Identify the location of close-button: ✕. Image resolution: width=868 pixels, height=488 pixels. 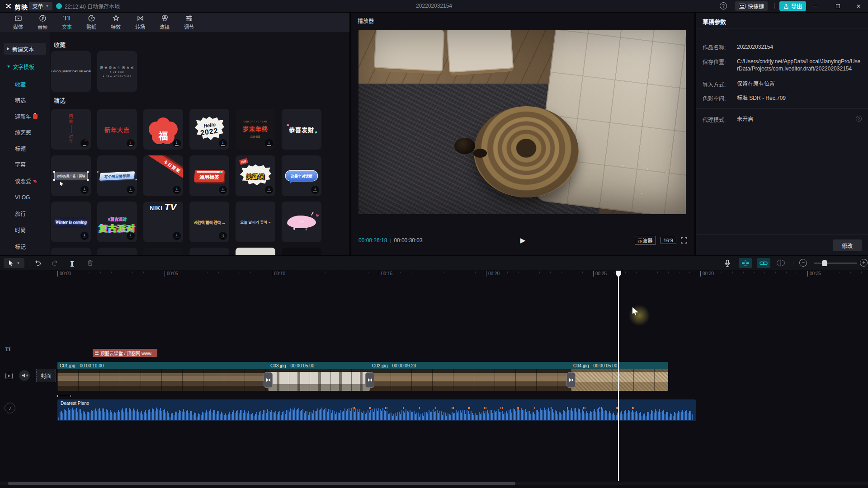
(859, 6).